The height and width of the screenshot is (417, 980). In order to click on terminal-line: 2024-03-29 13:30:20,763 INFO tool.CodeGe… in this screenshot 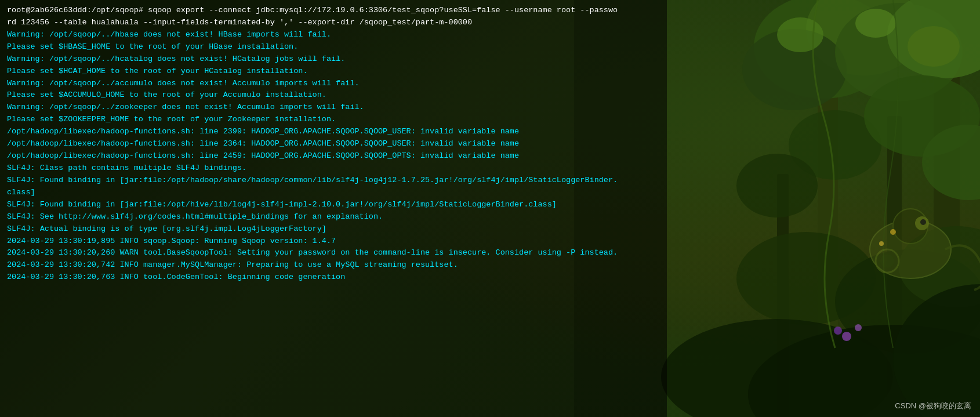, I will do `click(490, 277)`.